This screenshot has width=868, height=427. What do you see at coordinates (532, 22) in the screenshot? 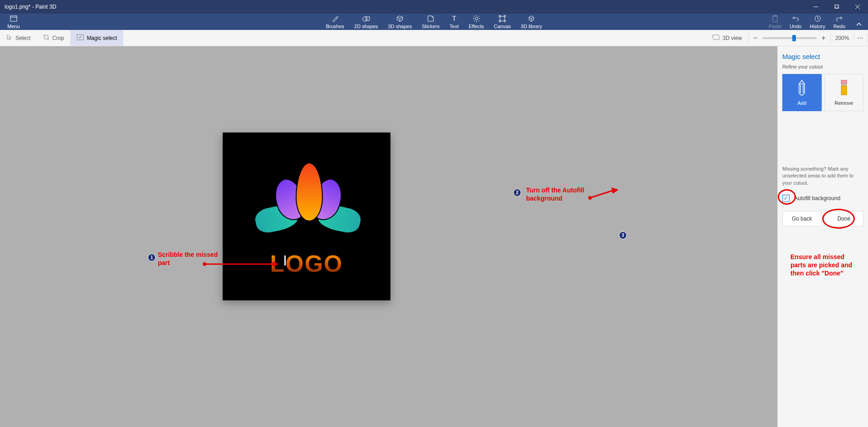
I see `ribbon-3d-library: 3D library` at bounding box center [532, 22].